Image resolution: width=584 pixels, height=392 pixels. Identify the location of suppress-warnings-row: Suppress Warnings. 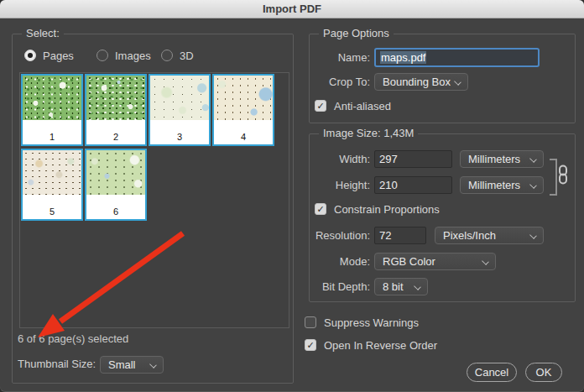
(362, 322).